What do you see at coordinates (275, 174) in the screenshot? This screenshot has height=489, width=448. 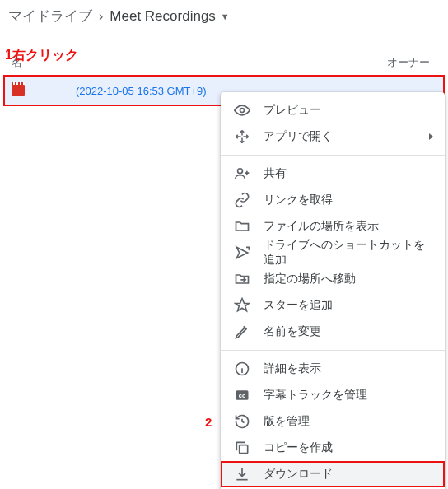 I see `menu-label: 共有` at bounding box center [275, 174].